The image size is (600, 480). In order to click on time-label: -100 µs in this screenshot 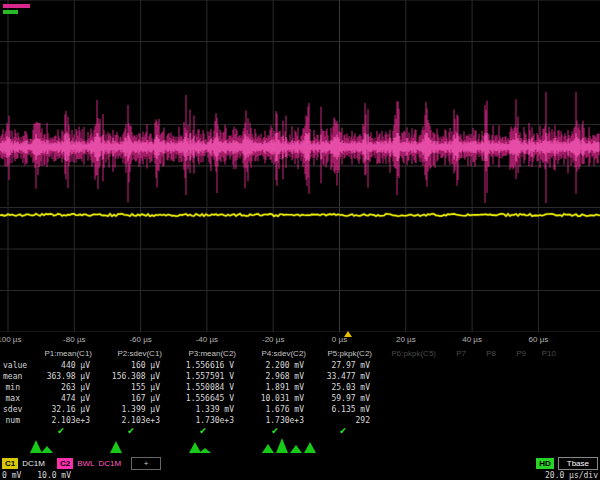, I will do `click(10, 340)`.